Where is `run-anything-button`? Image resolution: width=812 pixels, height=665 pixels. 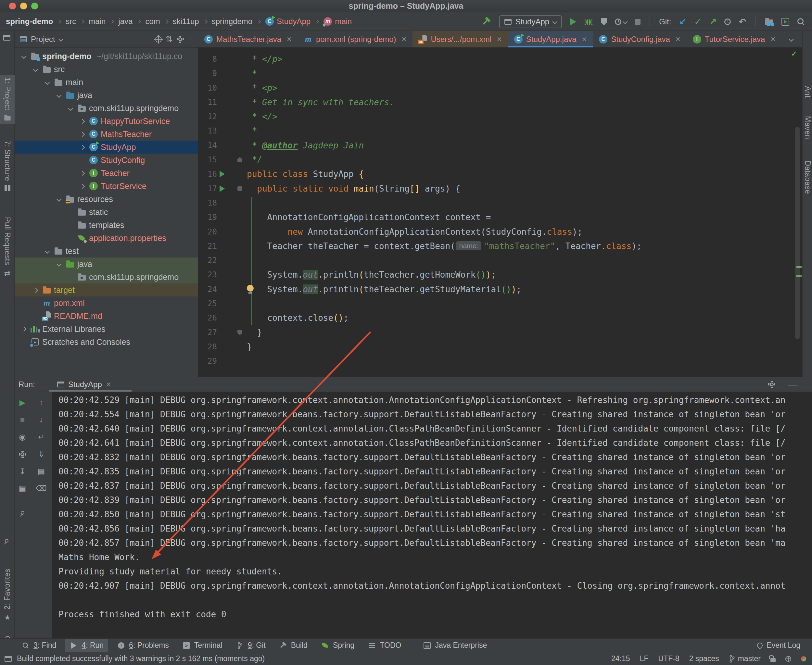
run-anything-button is located at coordinates (786, 22).